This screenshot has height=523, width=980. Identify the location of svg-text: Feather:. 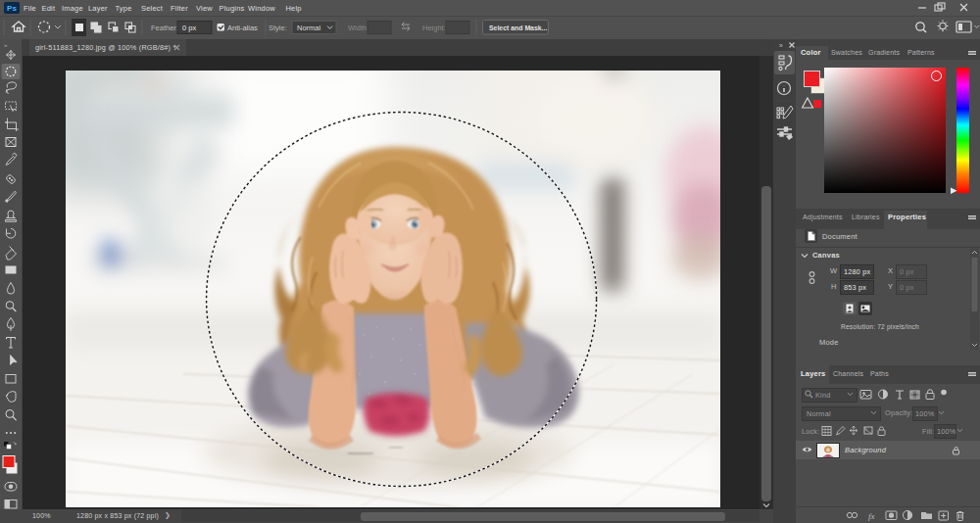
(165, 27).